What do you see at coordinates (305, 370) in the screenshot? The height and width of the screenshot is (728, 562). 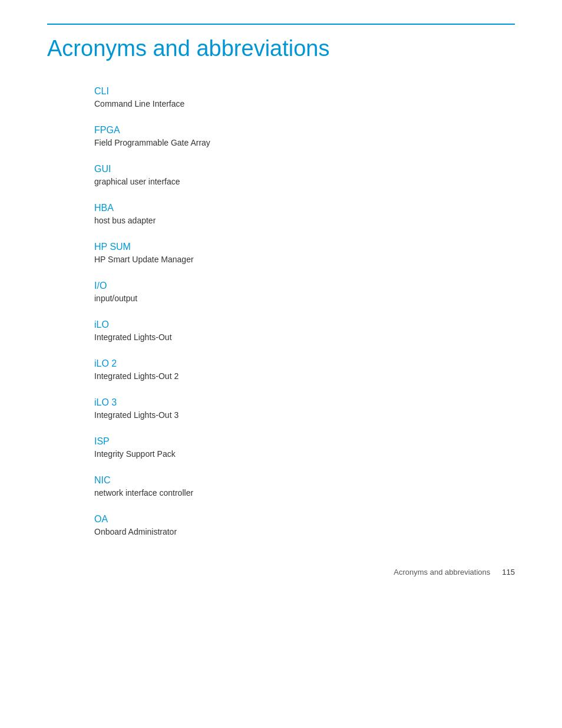 I see `acronym-entry: iLO 2Integrated Lights-Out 2` at bounding box center [305, 370].